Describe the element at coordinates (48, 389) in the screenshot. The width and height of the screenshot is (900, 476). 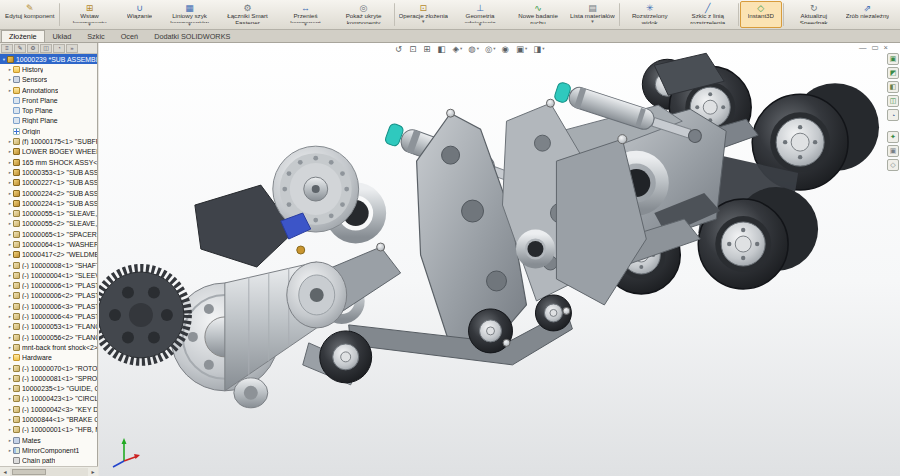
I see `tree-item: ▸ 10000235<1> "GUIDE, CHAIN` at that location.